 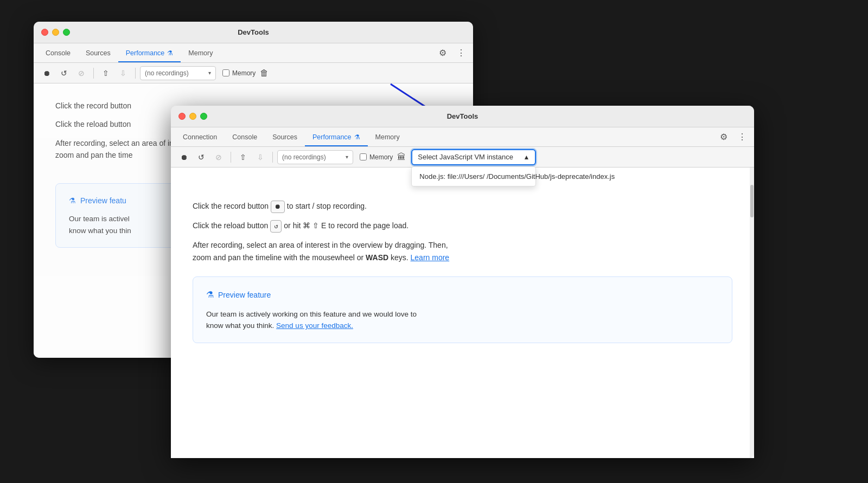 I want to click on maximize-button-back, so click(x=66, y=33).